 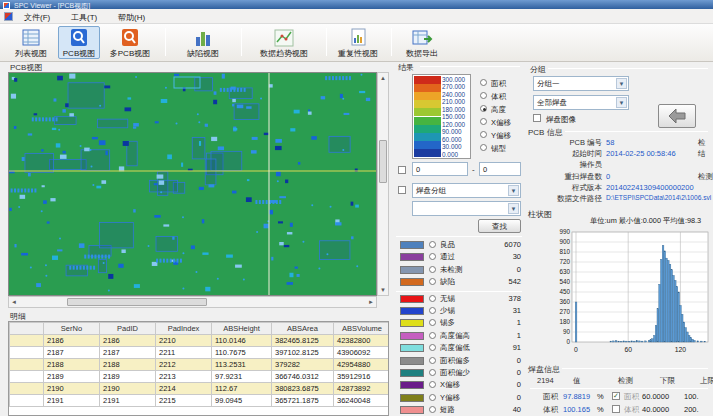 I want to click on col-ABSVolume: ABSVolume, so click(x=362, y=329).